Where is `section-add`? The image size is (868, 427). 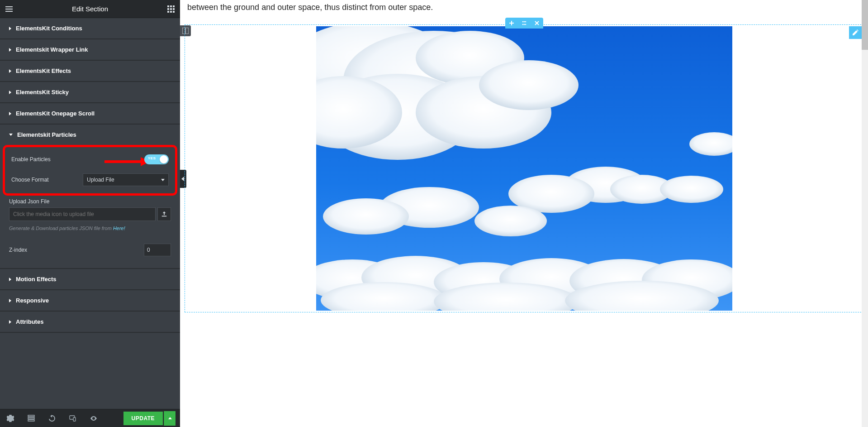 section-add is located at coordinates (512, 23).